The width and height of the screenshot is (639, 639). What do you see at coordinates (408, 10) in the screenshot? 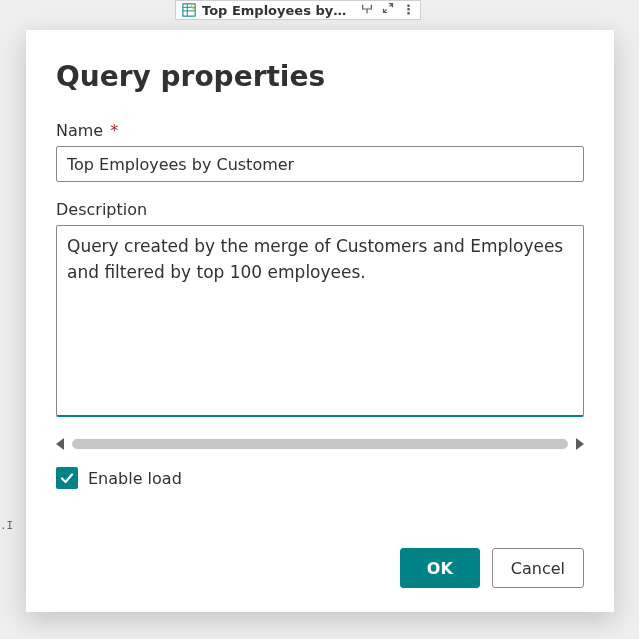
I see `more-icon: ⋮` at bounding box center [408, 10].